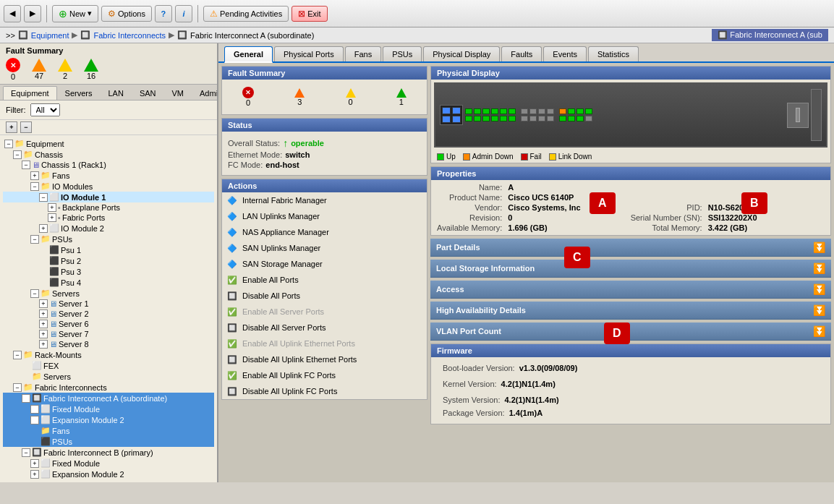 This screenshot has width=834, height=504. What do you see at coordinates (108, 260) in the screenshot?
I see `tree-item-psu2: ⬛ Psu 2` at bounding box center [108, 260].